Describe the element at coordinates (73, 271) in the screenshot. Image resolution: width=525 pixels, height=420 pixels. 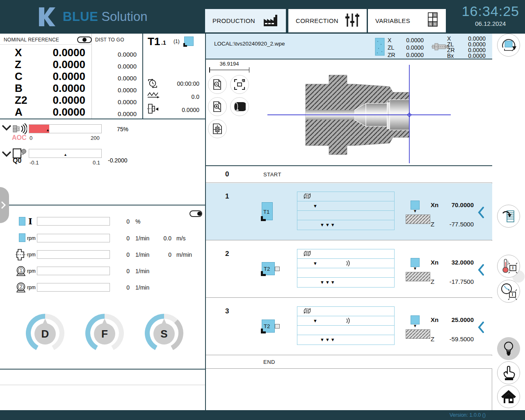
I see `spindle4-input` at that location.